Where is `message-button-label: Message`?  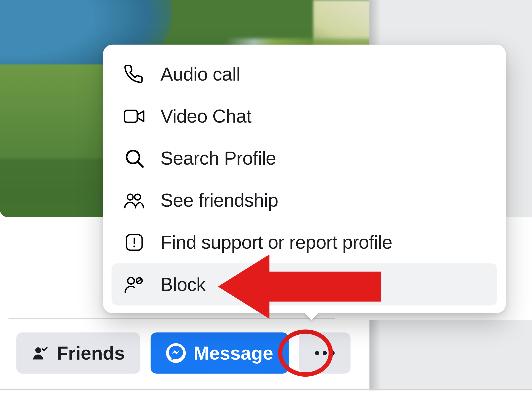
message-button-label: Message is located at coordinates (233, 353).